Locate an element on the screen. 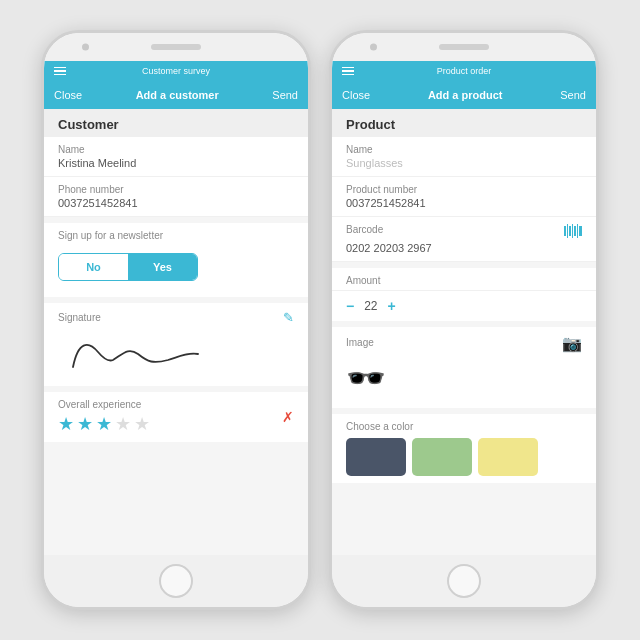 Image resolution: width=640 pixels, height=640 pixels. status-bar-right: Product order is located at coordinates (464, 71).